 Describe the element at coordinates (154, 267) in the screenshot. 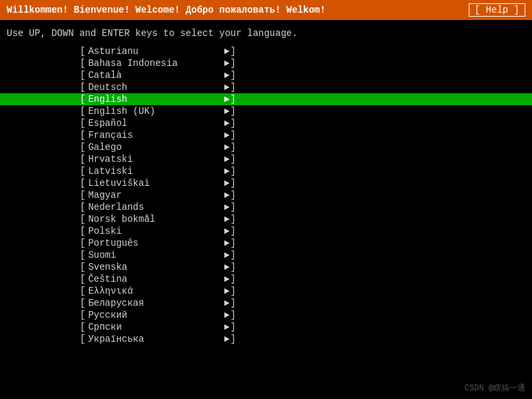

I see `language-name: Svenska` at that location.